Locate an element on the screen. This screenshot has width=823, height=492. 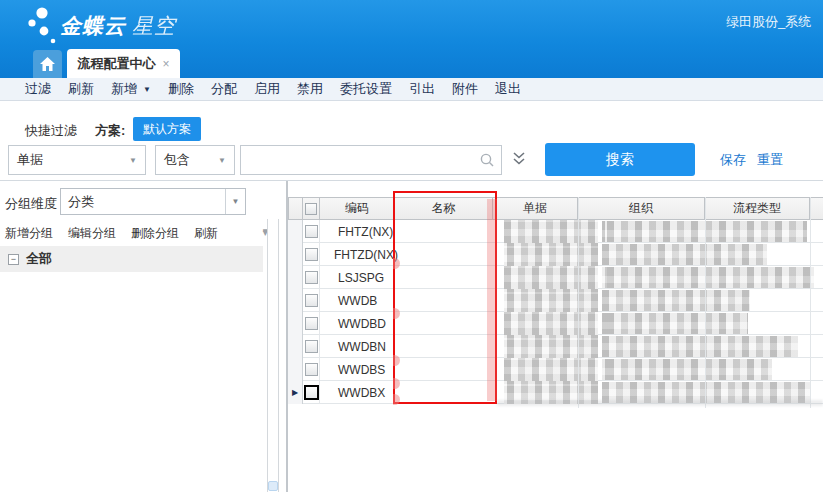
row-code: FHTZD(NX) is located at coordinates (358, 254).